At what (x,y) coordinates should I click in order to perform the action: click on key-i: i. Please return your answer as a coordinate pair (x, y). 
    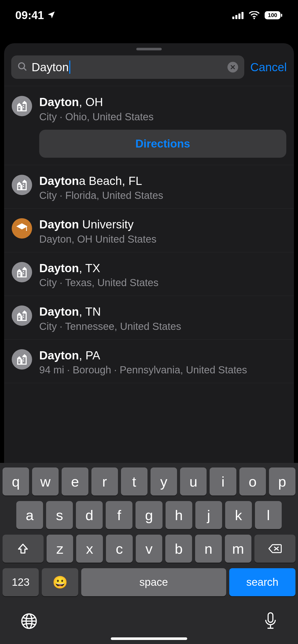
    Looking at the image, I should click on (223, 481).